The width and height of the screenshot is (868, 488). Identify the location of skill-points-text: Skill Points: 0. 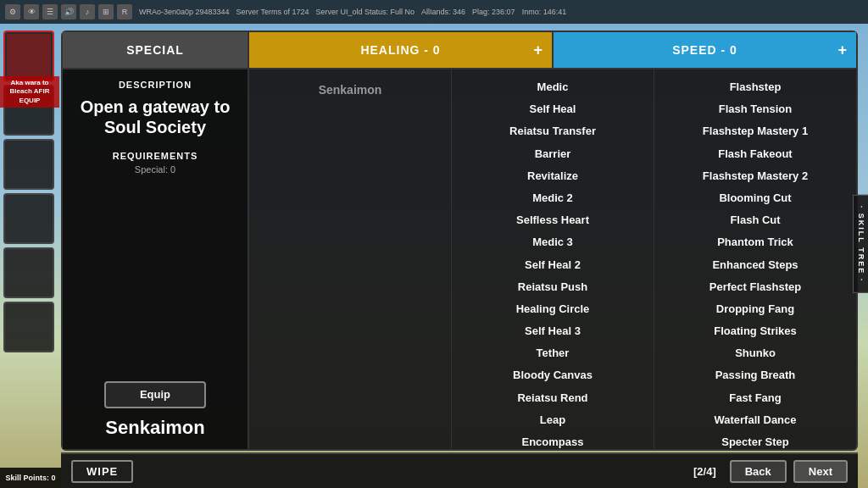
(31, 478).